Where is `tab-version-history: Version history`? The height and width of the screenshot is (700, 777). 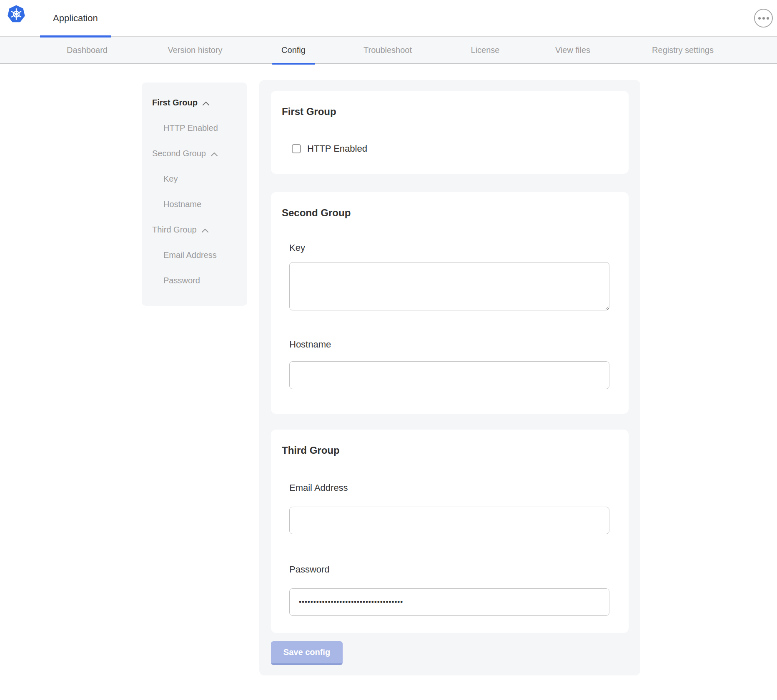 tab-version-history: Version history is located at coordinates (195, 50).